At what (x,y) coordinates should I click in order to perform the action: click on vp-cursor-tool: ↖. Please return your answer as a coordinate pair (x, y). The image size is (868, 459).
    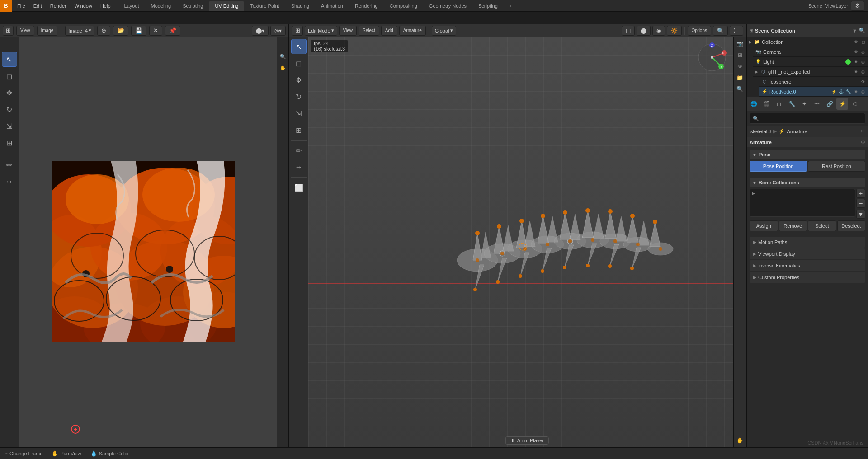
    Looking at the image, I should click on (299, 47).